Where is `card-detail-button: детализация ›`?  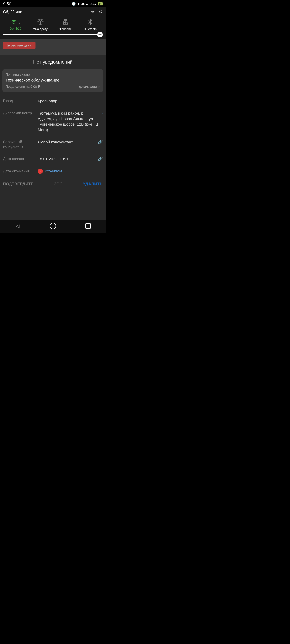
card-detail-button: детализация › is located at coordinates (90, 86).